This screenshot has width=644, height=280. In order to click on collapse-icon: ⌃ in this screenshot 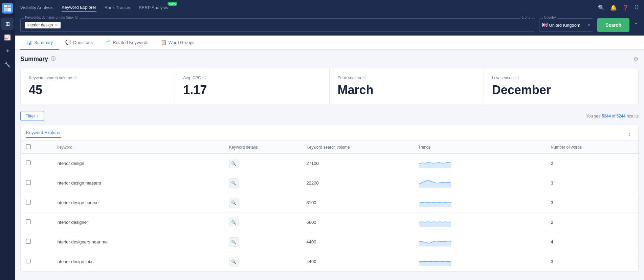, I will do `click(636, 25)`.